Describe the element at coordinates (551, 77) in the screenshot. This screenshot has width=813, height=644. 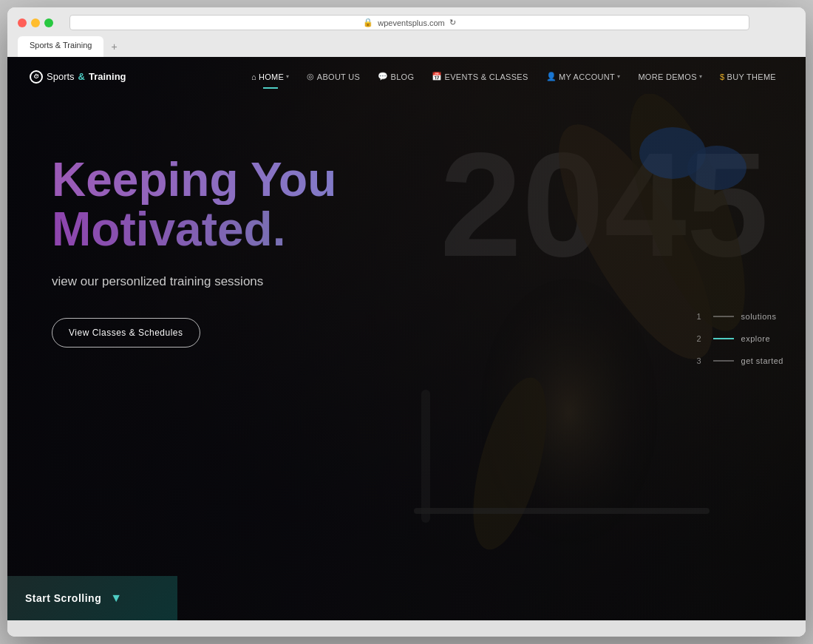
I see `account-icon: 👤` at that location.